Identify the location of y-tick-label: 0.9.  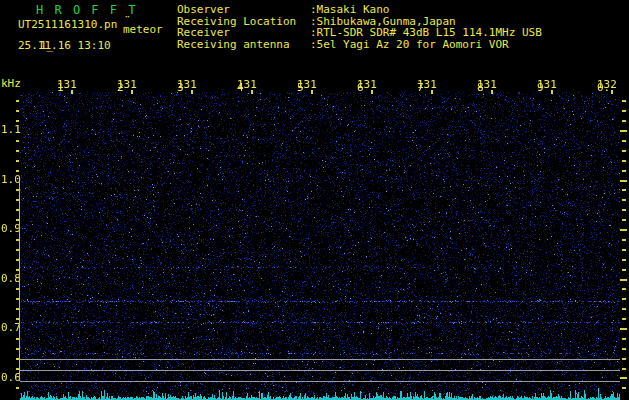
(11, 228).